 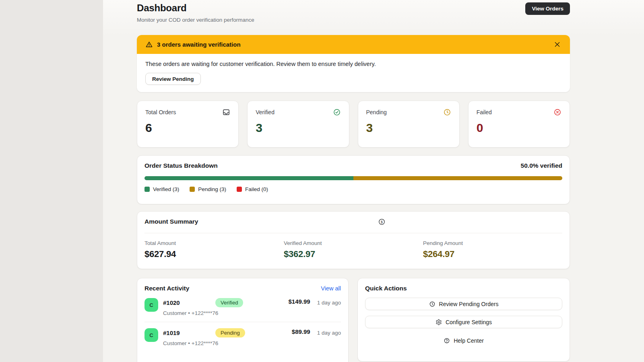 What do you see at coordinates (214, 243) in the screenshot?
I see `amount-label: Total Amount` at bounding box center [214, 243].